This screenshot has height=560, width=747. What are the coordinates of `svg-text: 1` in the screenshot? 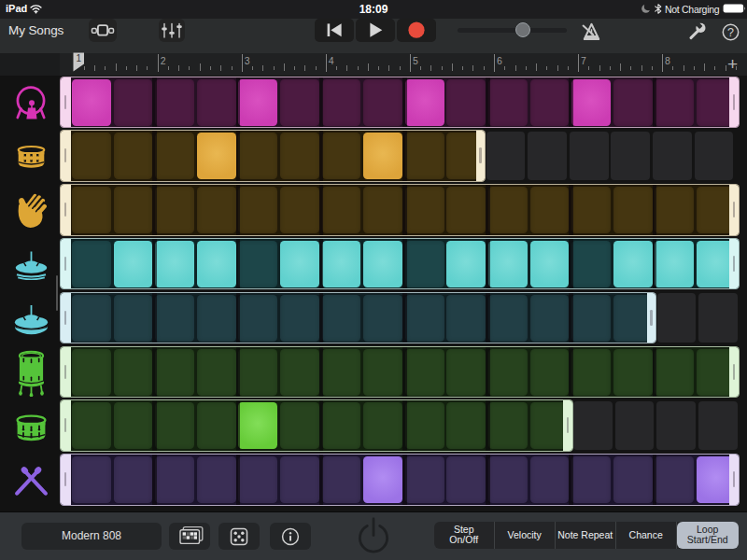 It's located at (79, 58).